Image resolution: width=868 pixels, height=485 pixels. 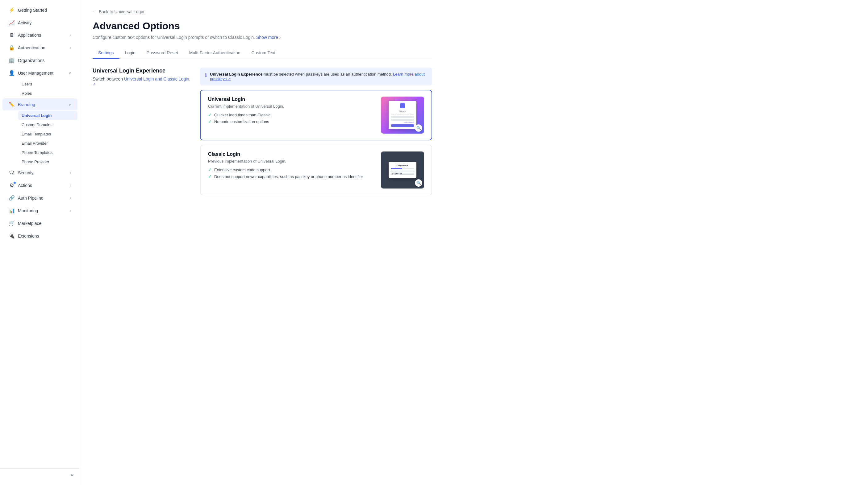 I want to click on sidebar-item-monitoring: 📊 Monitoring ›, so click(x=40, y=211).